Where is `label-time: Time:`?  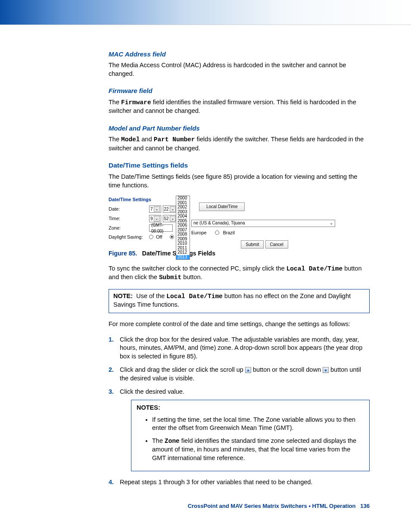 label-time: Time: is located at coordinates (128, 219).